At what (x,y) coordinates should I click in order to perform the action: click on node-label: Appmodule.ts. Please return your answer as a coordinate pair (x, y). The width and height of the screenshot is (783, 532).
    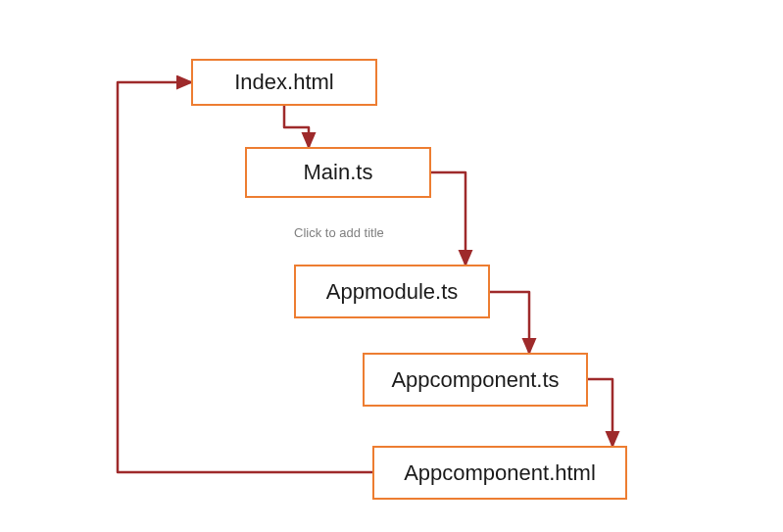
    Looking at the image, I should click on (392, 292).